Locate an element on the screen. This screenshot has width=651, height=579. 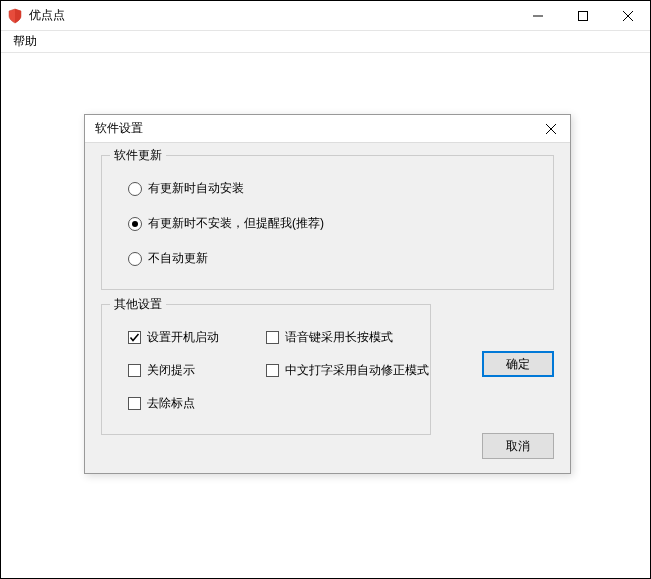
maximize-button is located at coordinates (582, 16).